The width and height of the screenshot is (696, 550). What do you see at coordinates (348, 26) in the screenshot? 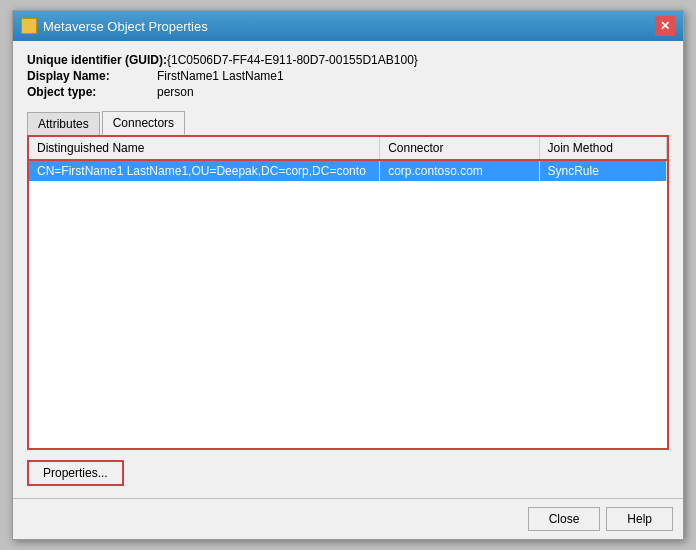
I see `title-bar: Metaverse Object Properties ✕` at bounding box center [348, 26].